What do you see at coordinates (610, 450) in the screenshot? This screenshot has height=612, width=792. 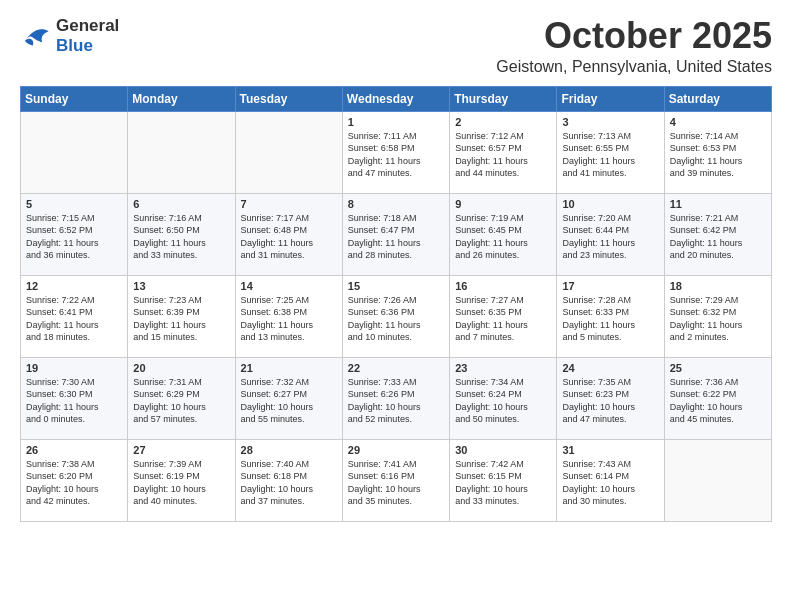 I see `day-number: 31` at bounding box center [610, 450].